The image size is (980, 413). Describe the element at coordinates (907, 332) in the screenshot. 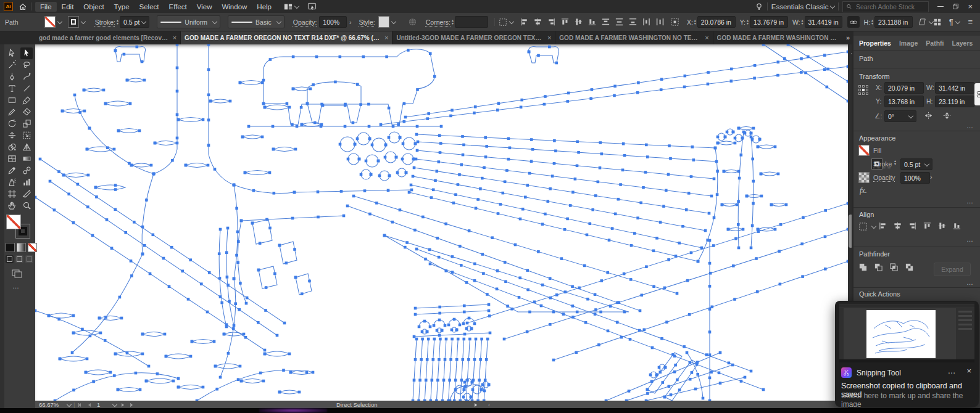

I see `screenshot-thumbnail` at that location.